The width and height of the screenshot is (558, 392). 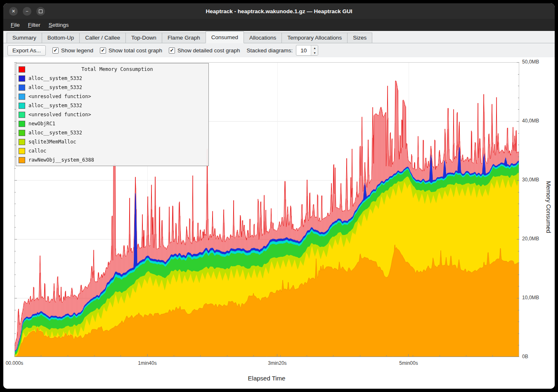 I want to click on legend-item-label: sqlite3MemMalloc, so click(x=52, y=142).